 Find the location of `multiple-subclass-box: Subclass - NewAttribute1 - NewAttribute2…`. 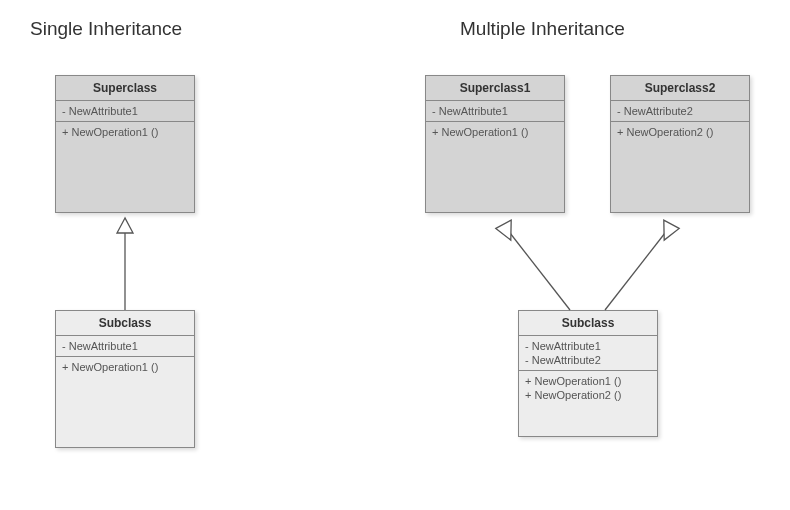

multiple-subclass-box: Subclass - NewAttribute1 - NewAttribute2… is located at coordinates (588, 374).